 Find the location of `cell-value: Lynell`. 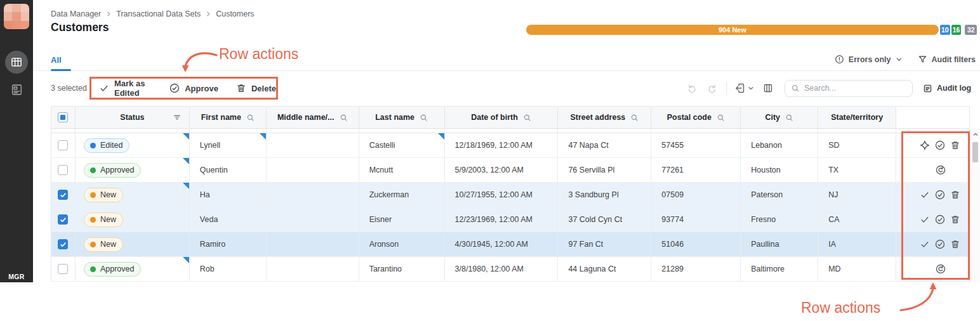

cell-value: Lynell is located at coordinates (210, 145).